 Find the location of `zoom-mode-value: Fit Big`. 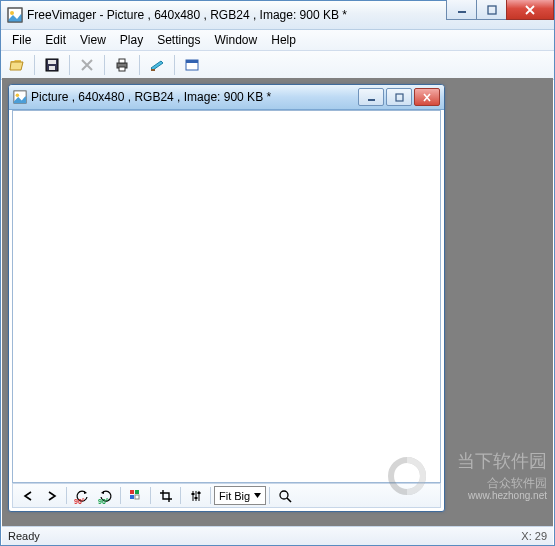

zoom-mode-value: Fit Big is located at coordinates (234, 496).